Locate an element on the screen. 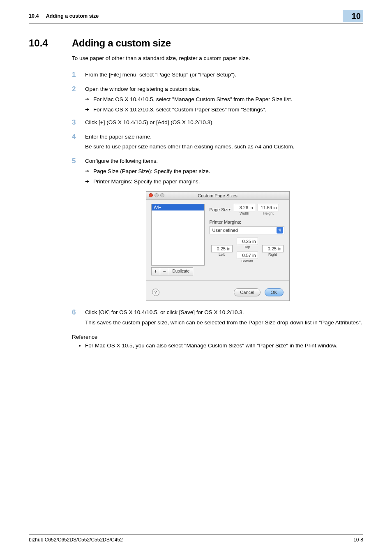 The width and height of the screenshot is (392, 555). heading-number: 10.4 is located at coordinates (50, 43).